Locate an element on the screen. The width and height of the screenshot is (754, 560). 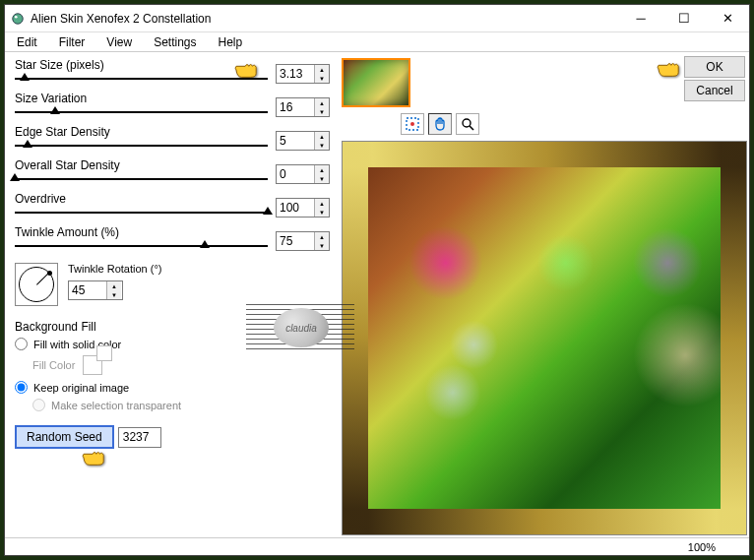
menu-edit: Edit is located at coordinates (28, 42).